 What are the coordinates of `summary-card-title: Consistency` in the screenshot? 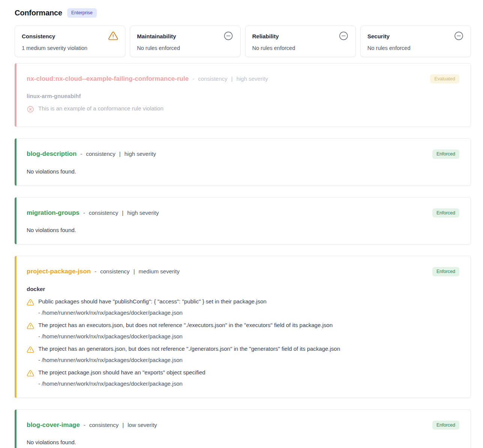 It's located at (38, 35).